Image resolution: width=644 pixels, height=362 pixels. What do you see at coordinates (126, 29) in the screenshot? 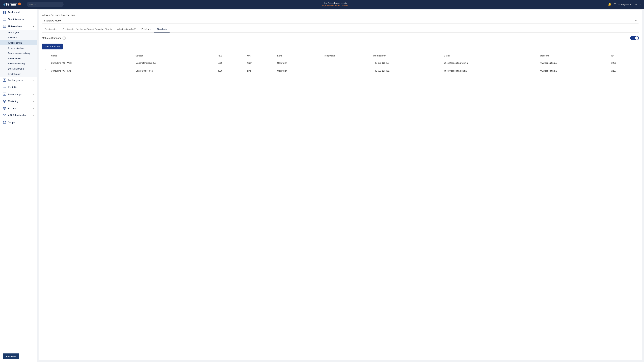
I see `tab-arbeitszeiten-247: Arbeitszeiten (24/7)` at bounding box center [126, 29].